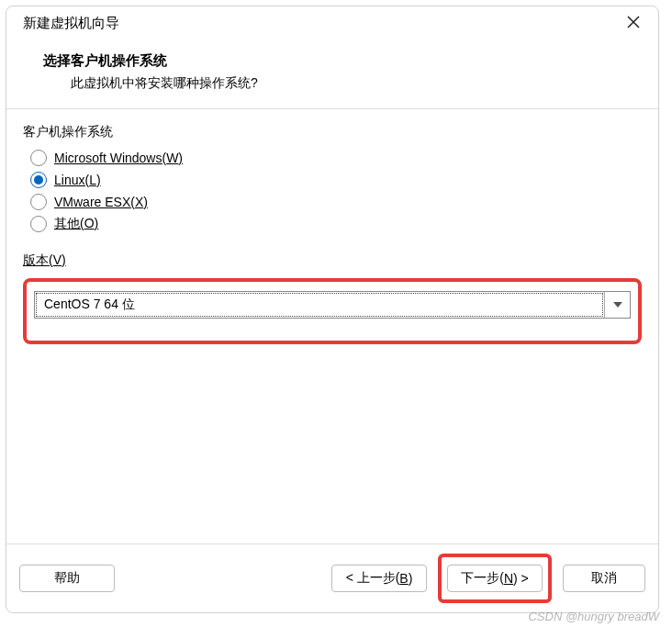 Image resolution: width=672 pixels, height=627 pixels. Describe the element at coordinates (332, 74) in the screenshot. I see `header: 选择客户机操作系统 此虚拟机中将安装哪种操作系统?` at that location.